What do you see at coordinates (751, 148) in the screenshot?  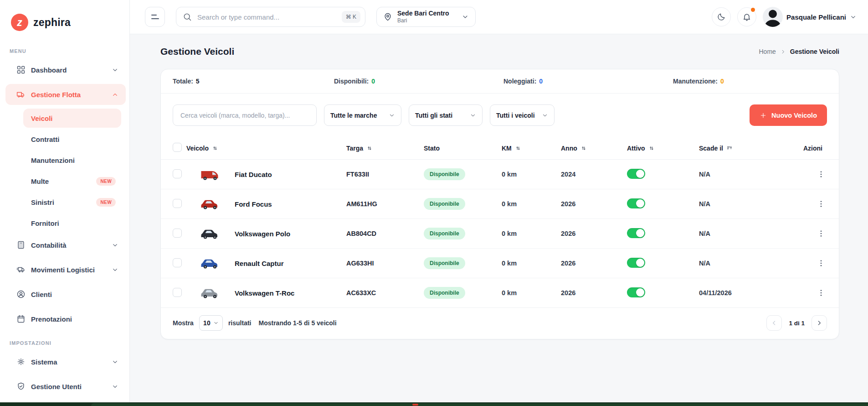 I see `column-header-scade-il: Scade il` at bounding box center [751, 148].